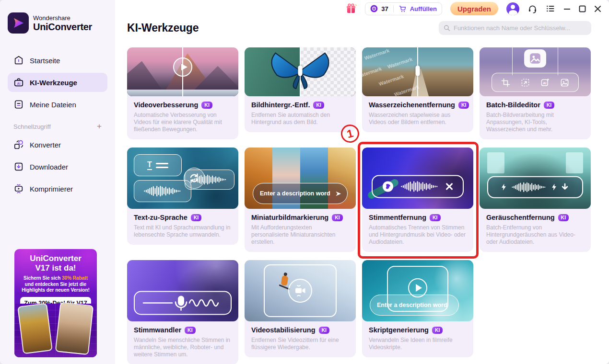  What do you see at coordinates (54, 82) in the screenshot?
I see `sidebar-item-label: KI-Werkzeuge` at bounding box center [54, 82].